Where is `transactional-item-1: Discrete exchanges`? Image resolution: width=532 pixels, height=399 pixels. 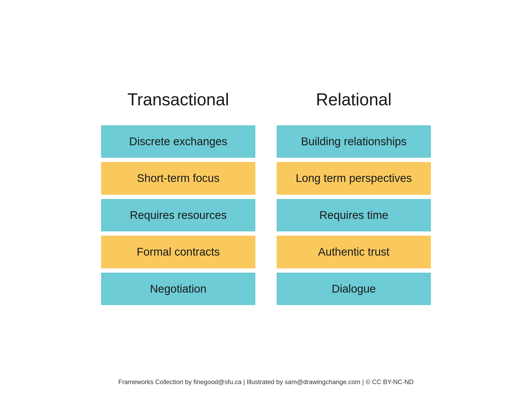 transactional-item-1: Discrete exchanges is located at coordinates (178, 142).